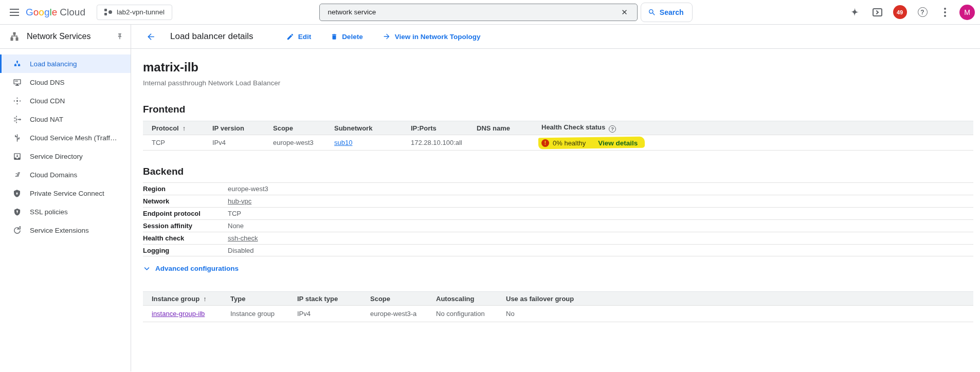 The height and width of the screenshot is (372, 980). I want to click on cell-scope: europe-west3-a, so click(403, 313).